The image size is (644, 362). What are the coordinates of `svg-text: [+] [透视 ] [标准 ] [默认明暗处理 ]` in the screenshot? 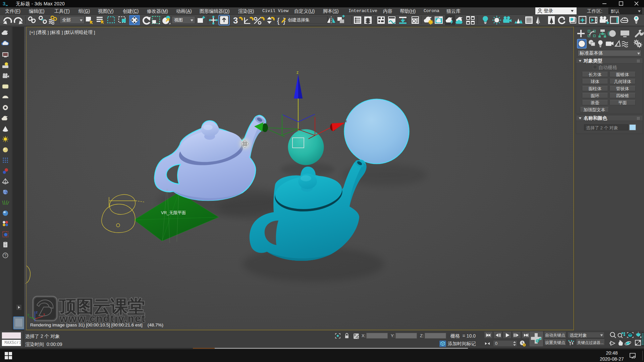 It's located at (62, 32).